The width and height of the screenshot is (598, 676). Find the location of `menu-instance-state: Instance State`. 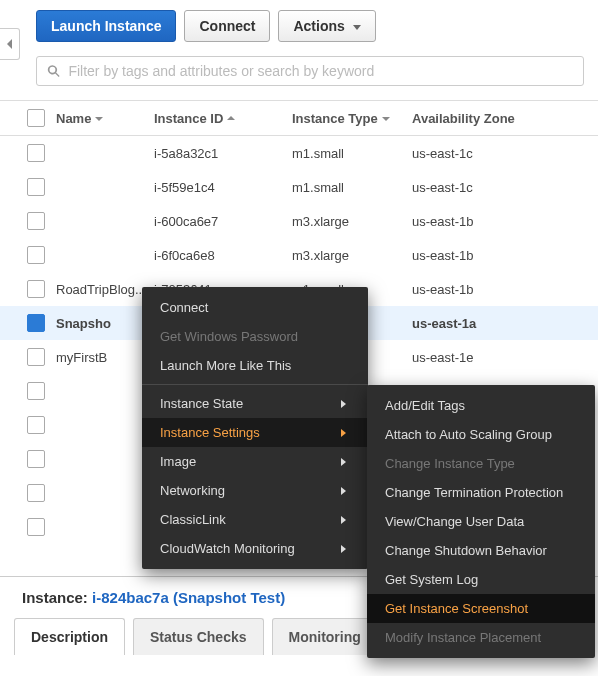

menu-instance-state: Instance State is located at coordinates (255, 404).